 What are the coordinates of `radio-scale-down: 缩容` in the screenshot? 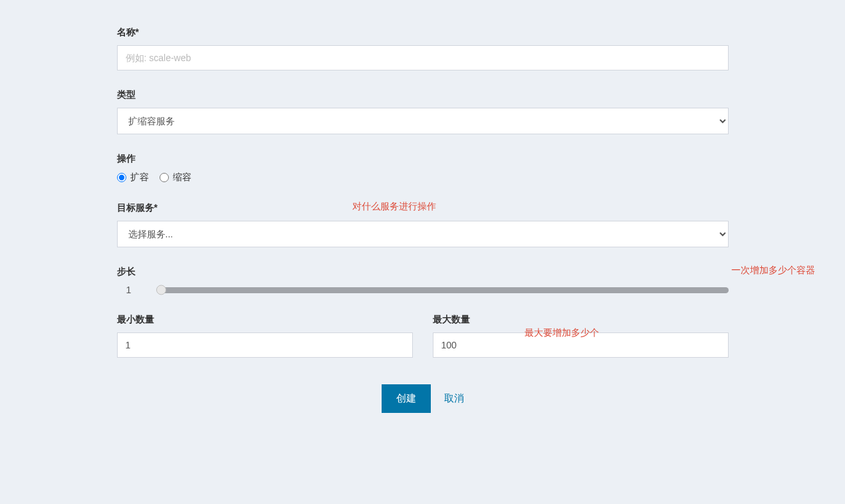 It's located at (176, 178).